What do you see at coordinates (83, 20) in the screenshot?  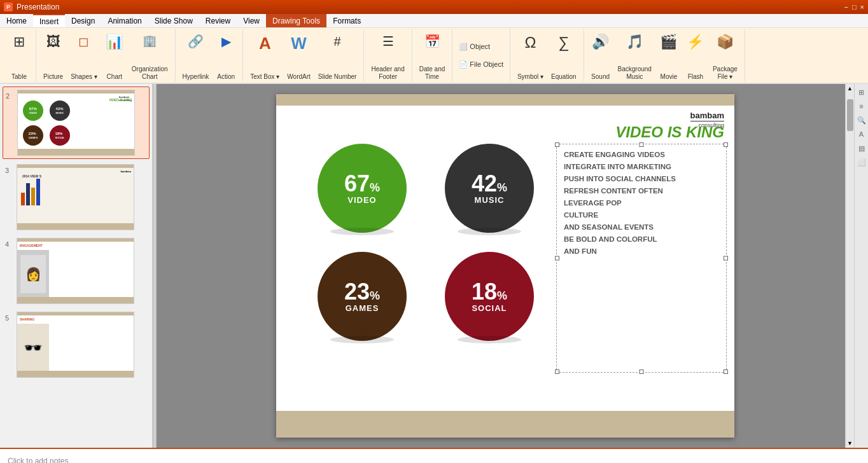 I see `menu-design: Design` at bounding box center [83, 20].